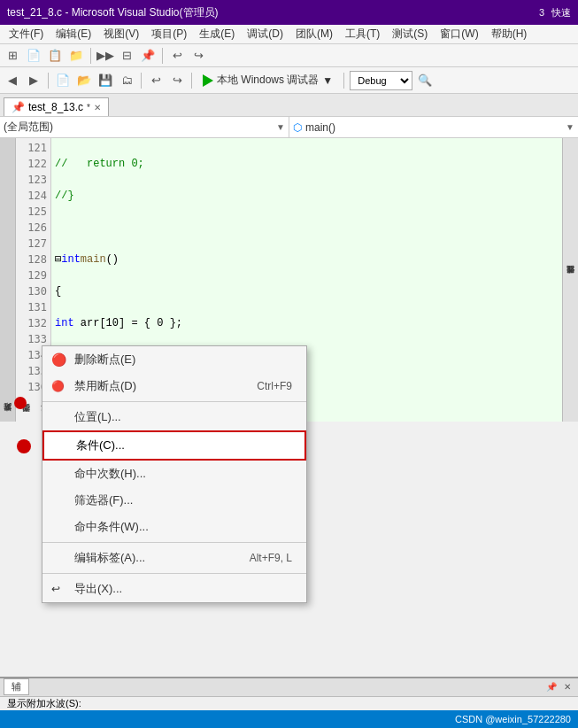 The height and width of the screenshot is (728, 578). What do you see at coordinates (198, 56) in the screenshot?
I see `toolbar-redo: ↪` at bounding box center [198, 56].